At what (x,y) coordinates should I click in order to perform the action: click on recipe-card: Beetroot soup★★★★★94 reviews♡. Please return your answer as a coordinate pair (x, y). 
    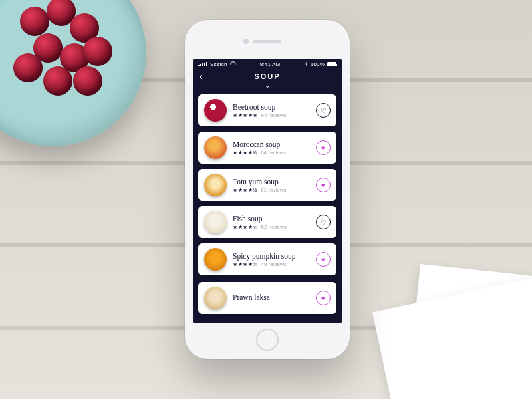
    Looking at the image, I should click on (267, 110).